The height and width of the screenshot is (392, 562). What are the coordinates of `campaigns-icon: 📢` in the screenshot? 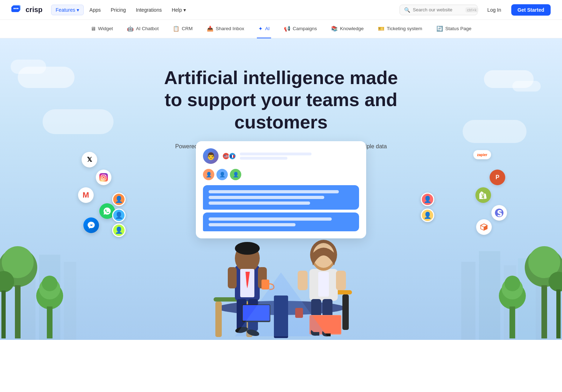 It's located at (287, 29).